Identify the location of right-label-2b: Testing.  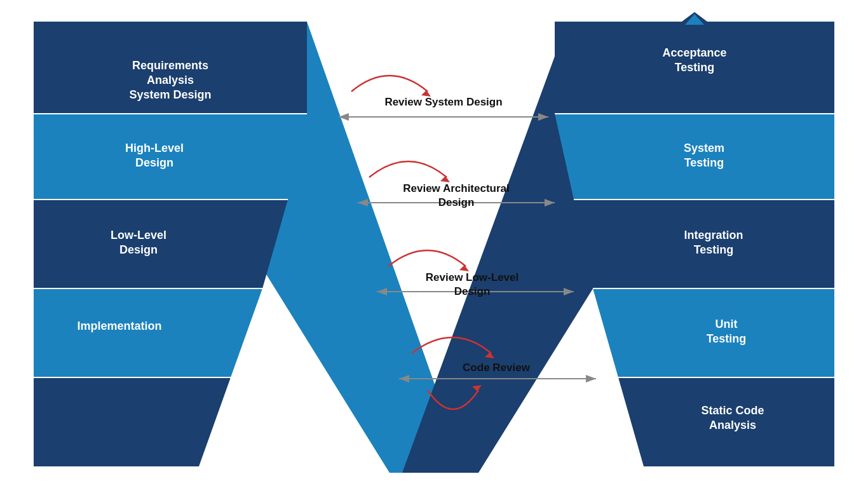
(714, 250).